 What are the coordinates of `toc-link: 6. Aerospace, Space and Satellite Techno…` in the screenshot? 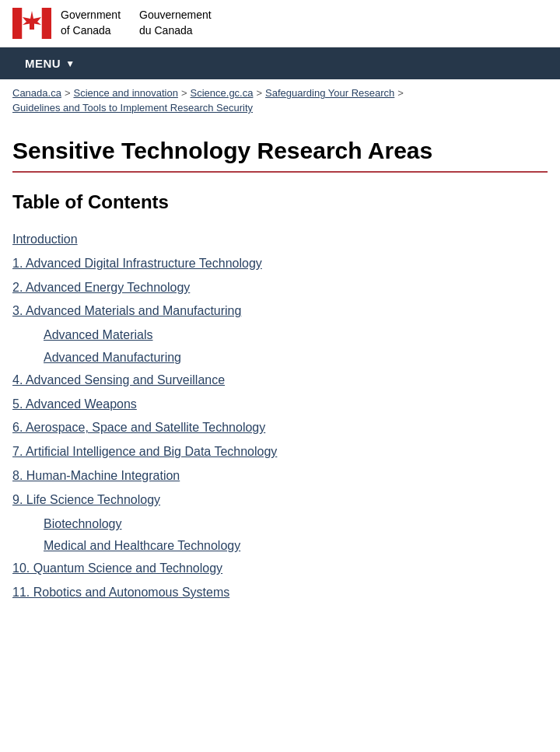 It's located at (138, 428).